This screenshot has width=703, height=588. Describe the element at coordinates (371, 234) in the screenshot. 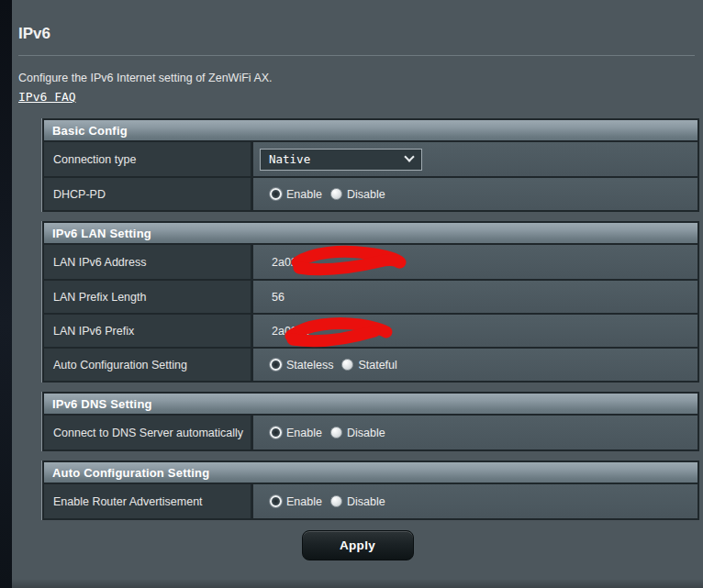

I see `section-header: IPv6 LAN Setting` at that location.